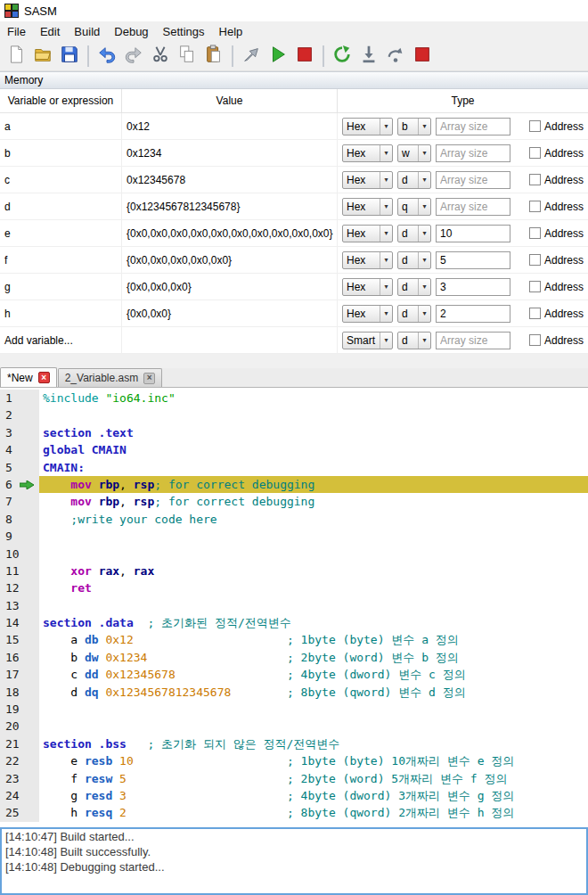 This screenshot has width=588, height=895. Describe the element at coordinates (131, 31) in the screenshot. I see `menu-debug: Debug` at that location.